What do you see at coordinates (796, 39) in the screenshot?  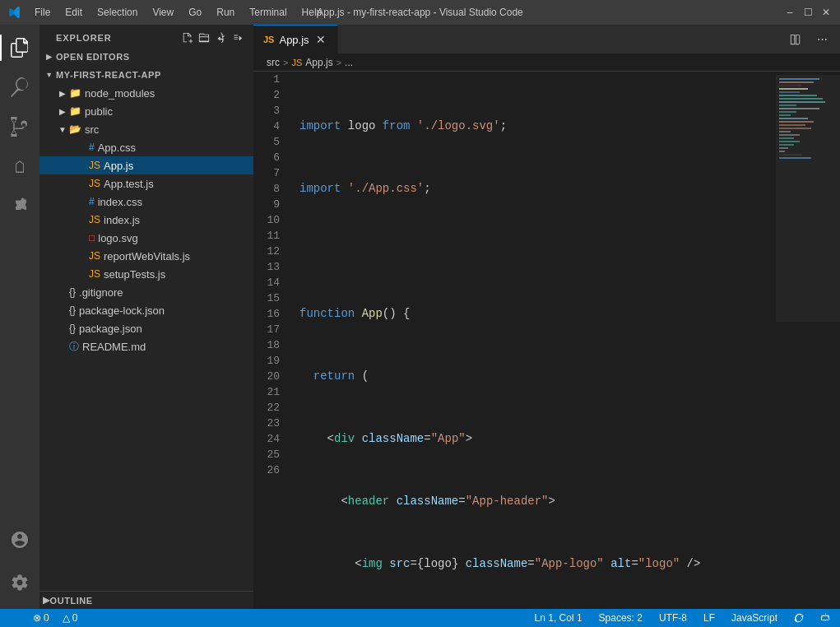 I see `split-editor-button` at bounding box center [796, 39].